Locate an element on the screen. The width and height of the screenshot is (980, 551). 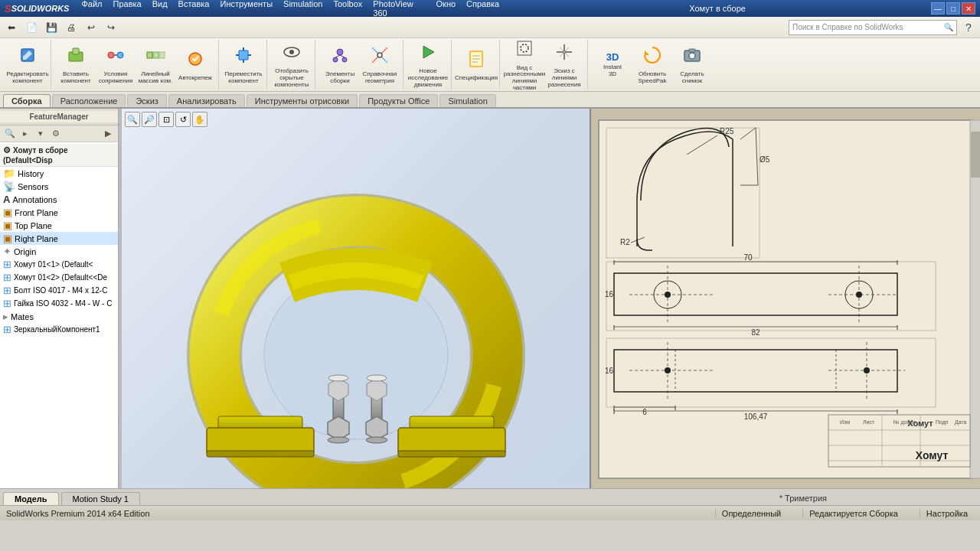
tree-item-homut1: ⊞ Хомут 01<1> (Default< is located at coordinates (59, 265).